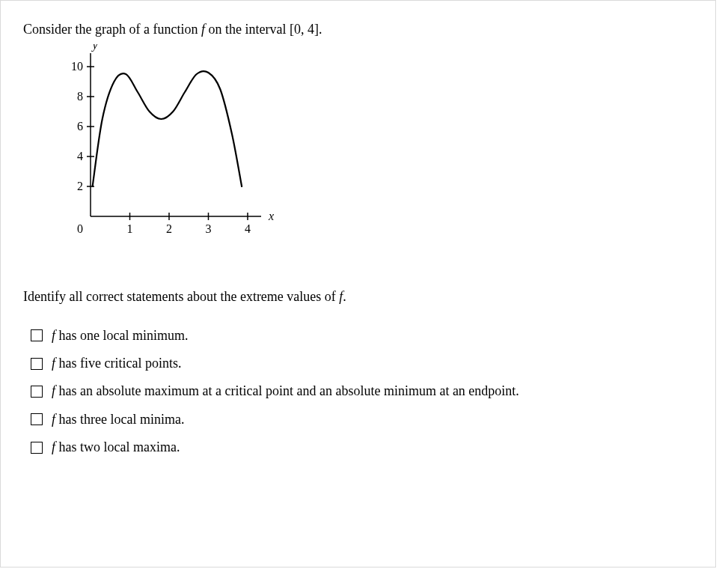 The image size is (728, 569). What do you see at coordinates (80, 229) in the screenshot?
I see `svg-text: 0` at bounding box center [80, 229].